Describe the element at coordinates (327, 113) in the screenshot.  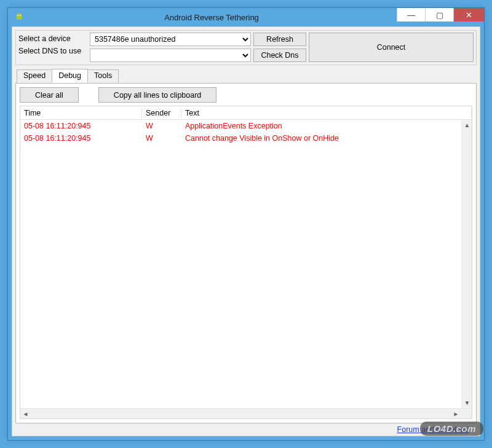
I see `col-text-header: Text` at that location.